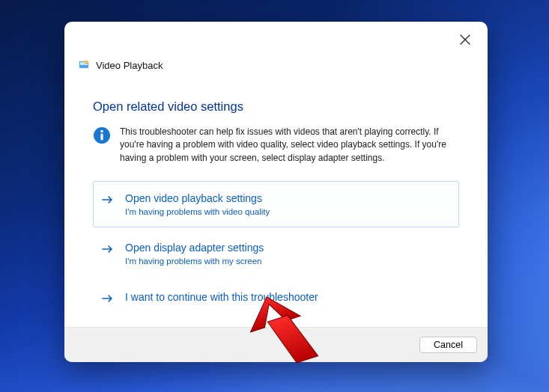  Describe the element at coordinates (195, 248) in the screenshot. I see `option-title: Open display adapter settings` at that location.